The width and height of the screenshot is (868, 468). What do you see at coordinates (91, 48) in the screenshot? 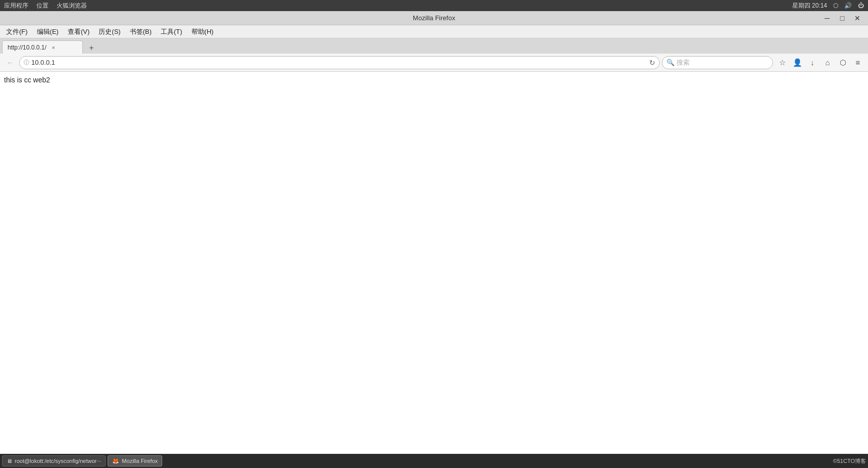
I see `tab-add-button: +` at bounding box center [91, 48].